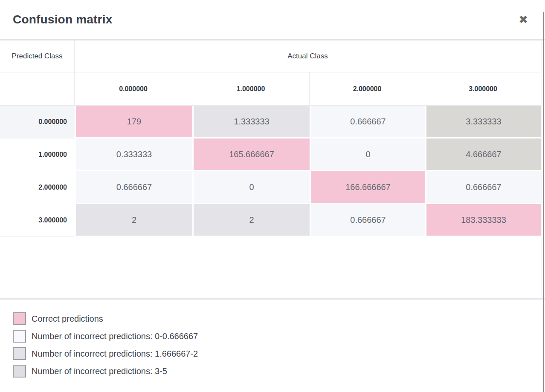 Image resolution: width=545 pixels, height=392 pixels. I want to click on matrix-cell-high: 4.666667, so click(483, 155).